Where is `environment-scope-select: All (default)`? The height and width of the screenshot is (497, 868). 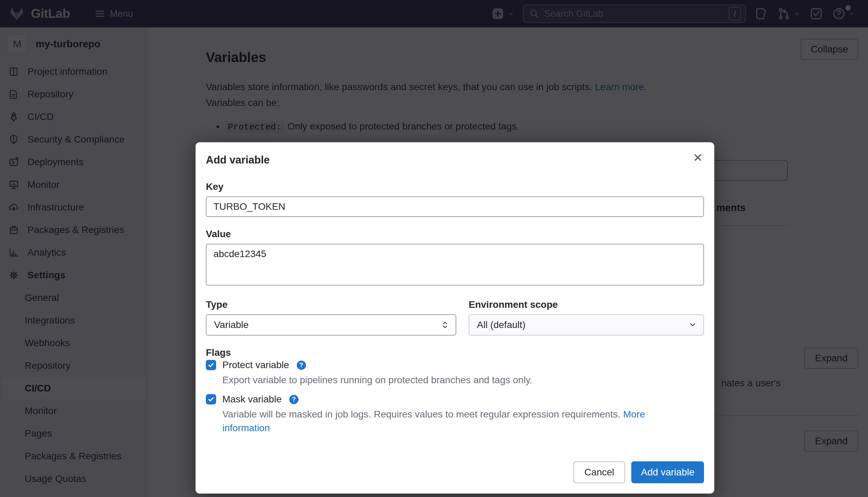 environment-scope-select: All (default) is located at coordinates (586, 325).